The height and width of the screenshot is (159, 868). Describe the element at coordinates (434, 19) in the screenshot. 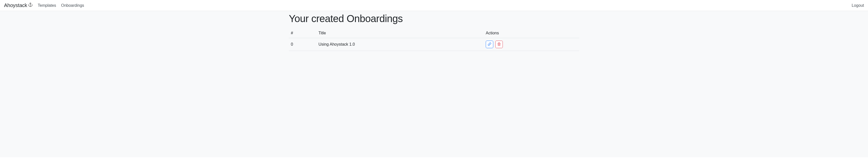

I see `page-title: Your created Onboardings` at that location.